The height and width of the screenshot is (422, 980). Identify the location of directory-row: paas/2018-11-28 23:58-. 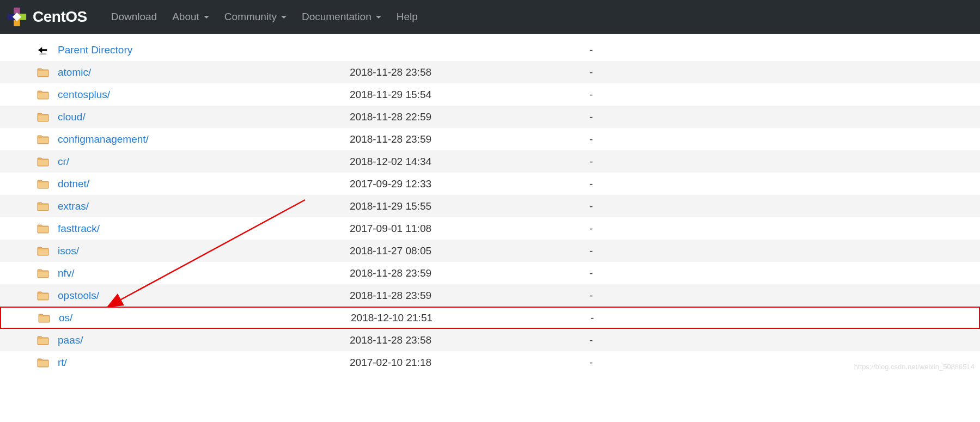
(490, 340).